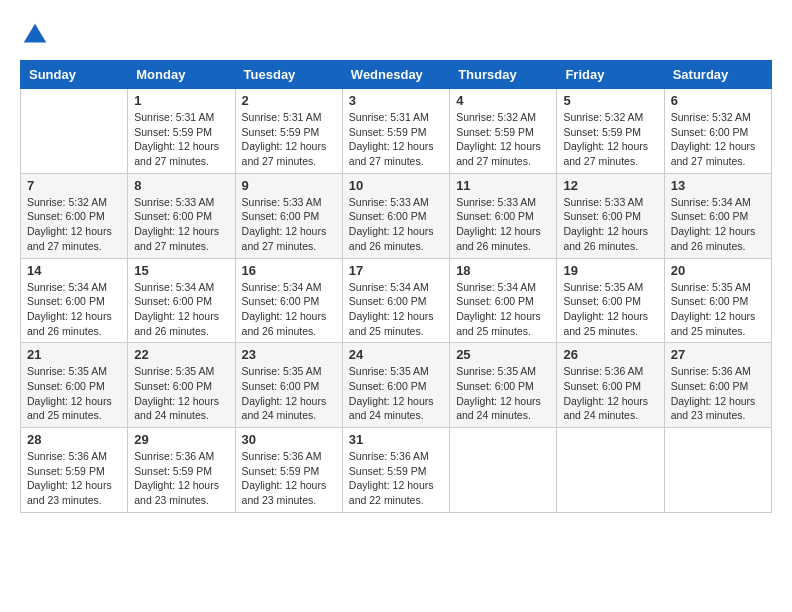 The width and height of the screenshot is (792, 612). What do you see at coordinates (396, 216) in the screenshot?
I see `calendar-week-row: 7Sunrise: 5:32 AMSunset: 6:00 PMDaylight…` at bounding box center [396, 216].